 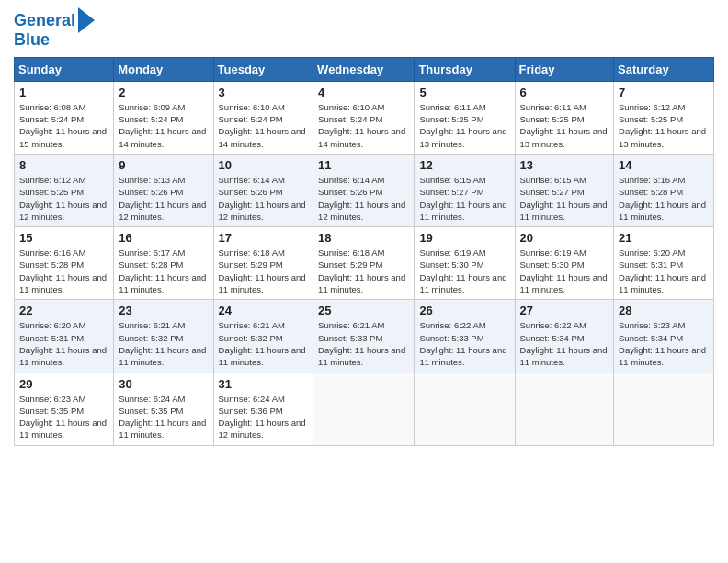 What do you see at coordinates (464, 237) in the screenshot?
I see `day-number: 19` at bounding box center [464, 237].